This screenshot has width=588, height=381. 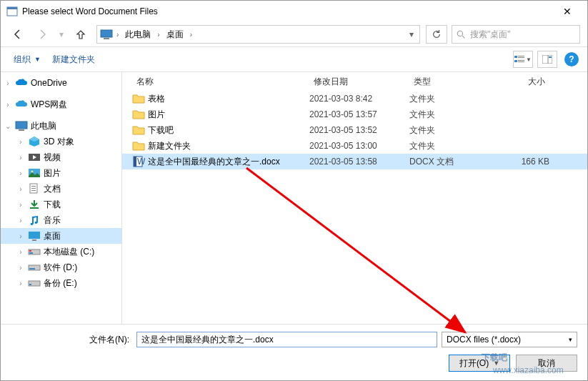 What do you see at coordinates (61, 34) in the screenshot?
I see `recent-dropdown: ▾` at bounding box center [61, 34].